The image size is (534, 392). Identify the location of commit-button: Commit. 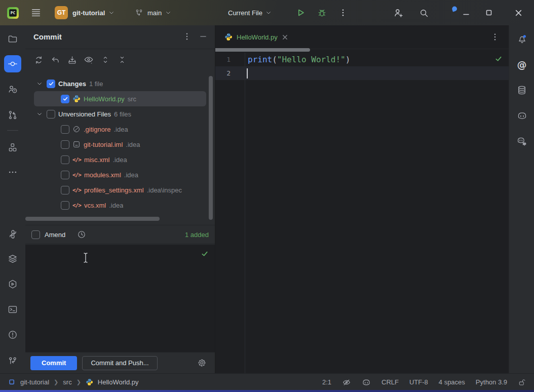
(54, 363).